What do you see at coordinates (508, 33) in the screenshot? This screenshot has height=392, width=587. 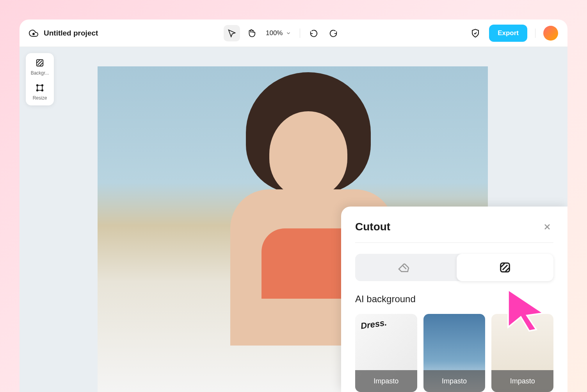 I see `export-button: Export` at bounding box center [508, 33].